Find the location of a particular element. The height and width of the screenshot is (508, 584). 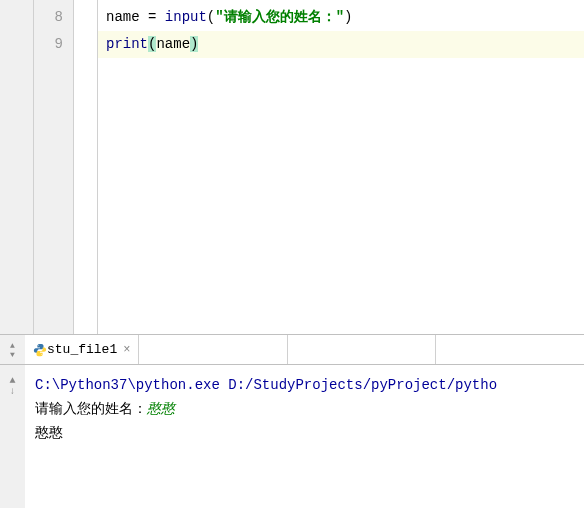

console-command-line: C:\Python37\python.exe D:/StudyProjects/… is located at coordinates (304, 385).